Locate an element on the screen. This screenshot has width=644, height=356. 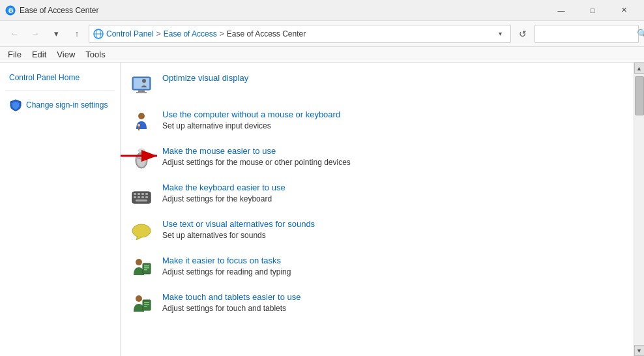
no-mouse-keyboard-link: Use the computer without a mouse or keyb… is located at coordinates (391, 115).